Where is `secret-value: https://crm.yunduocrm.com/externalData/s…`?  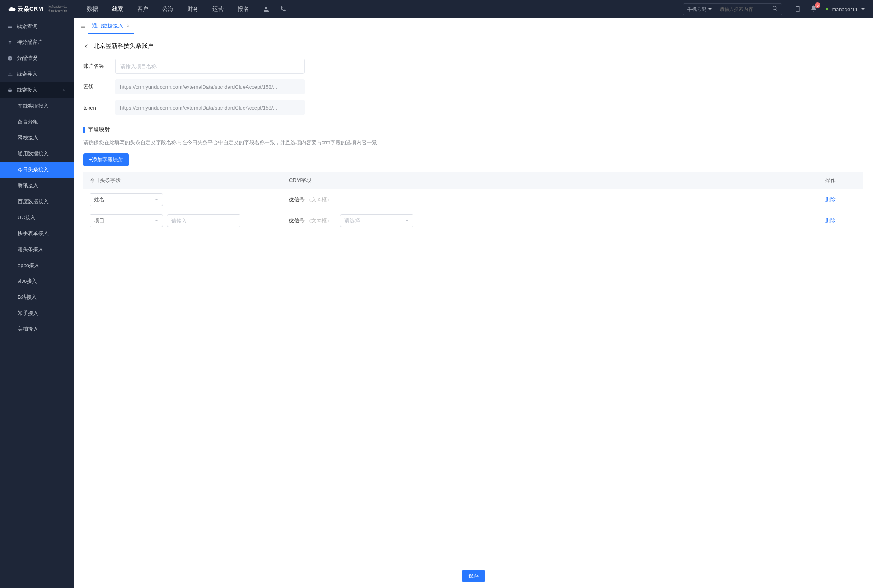 secret-value: https://crm.yunduocrm.com/externalData/s… is located at coordinates (210, 87).